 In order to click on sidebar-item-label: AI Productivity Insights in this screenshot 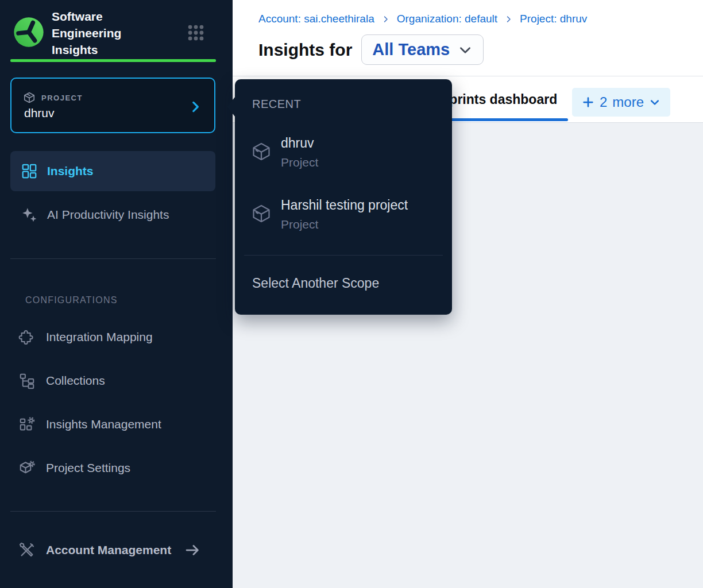, I will do `click(108, 215)`.